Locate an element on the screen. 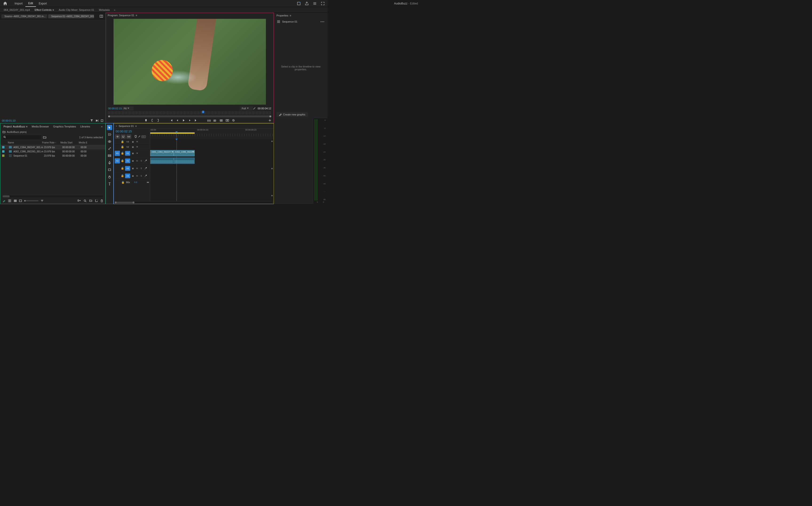 This screenshot has width=812, height=506. col-media-end: Media E is located at coordinates (85, 143).